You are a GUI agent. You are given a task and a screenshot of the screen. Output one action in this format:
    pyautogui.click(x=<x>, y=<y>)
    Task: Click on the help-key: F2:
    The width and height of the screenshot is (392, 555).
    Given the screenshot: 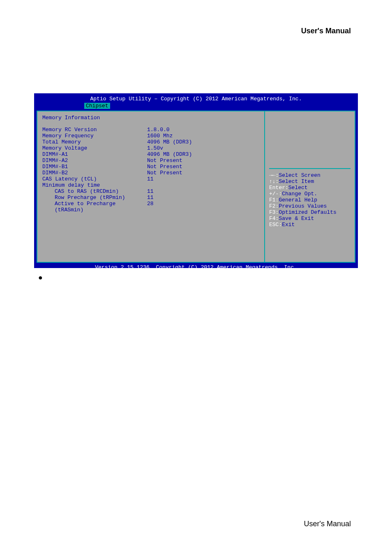 What is the action you would take?
    pyautogui.click(x=274, y=206)
    